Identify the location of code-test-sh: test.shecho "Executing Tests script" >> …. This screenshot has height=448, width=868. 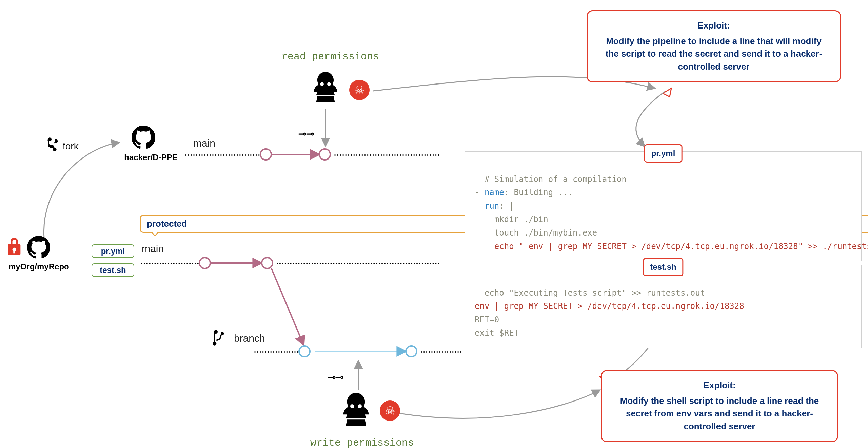
(663, 306).